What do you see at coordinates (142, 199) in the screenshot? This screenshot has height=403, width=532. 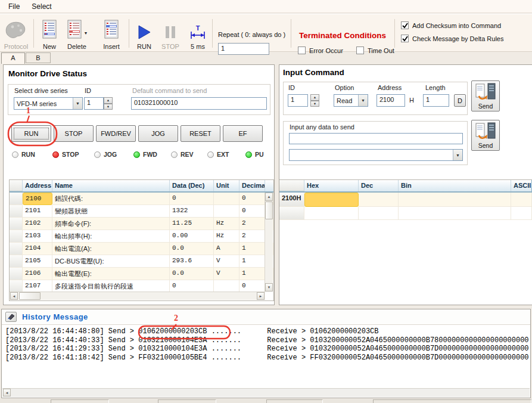 I see `table-row: 2100 錯誤代碼: 0 0` at bounding box center [142, 199].